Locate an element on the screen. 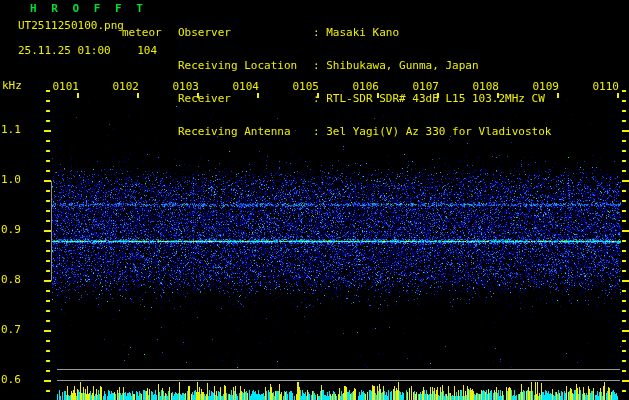  info-value: Shibukawa, Gunma, Japan is located at coordinates (402, 66).